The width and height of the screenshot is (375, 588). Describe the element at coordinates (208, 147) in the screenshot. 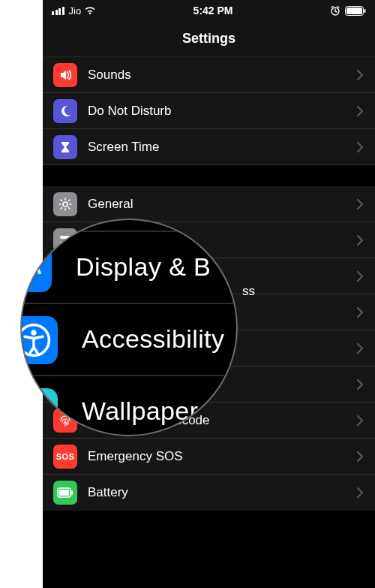

I see `row-screen-time: Screen Time` at that location.